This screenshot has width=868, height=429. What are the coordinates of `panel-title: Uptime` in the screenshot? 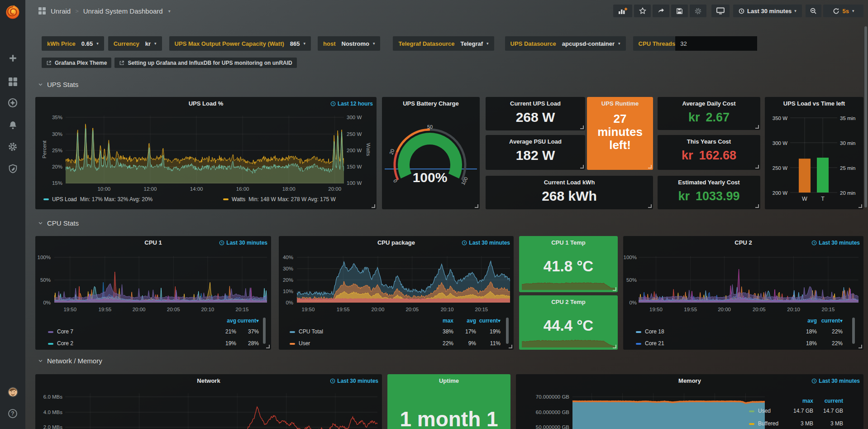 It's located at (449, 381).